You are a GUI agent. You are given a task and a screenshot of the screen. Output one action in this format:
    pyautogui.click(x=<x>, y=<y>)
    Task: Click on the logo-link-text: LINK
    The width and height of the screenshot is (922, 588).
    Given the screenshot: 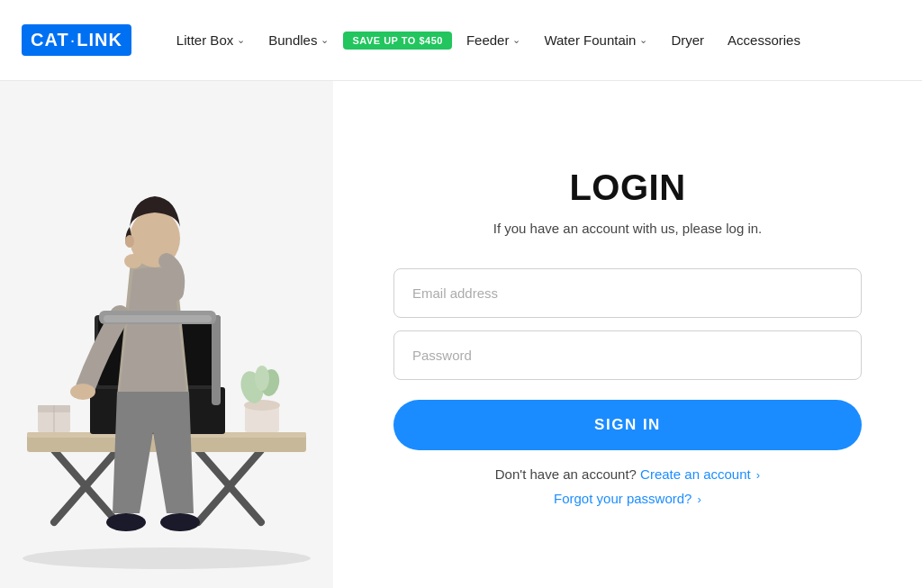 What is the action you would take?
    pyautogui.click(x=99, y=40)
    